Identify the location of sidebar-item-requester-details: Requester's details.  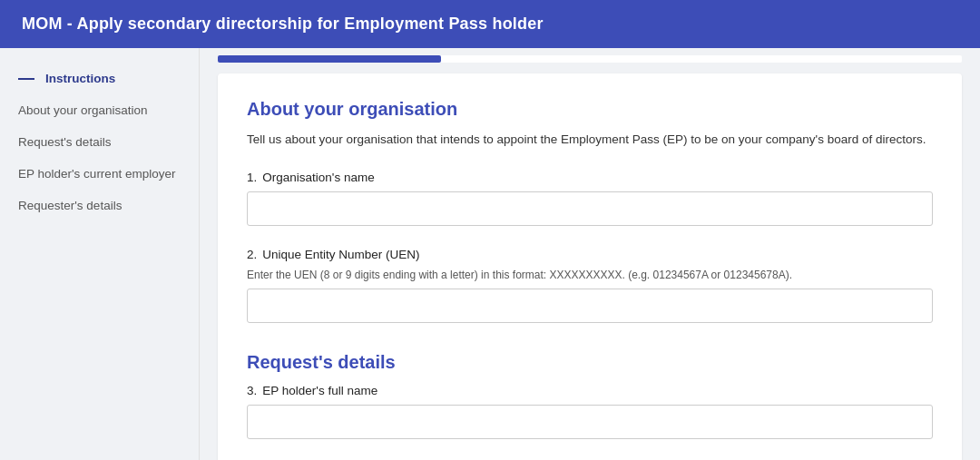
(100, 205).